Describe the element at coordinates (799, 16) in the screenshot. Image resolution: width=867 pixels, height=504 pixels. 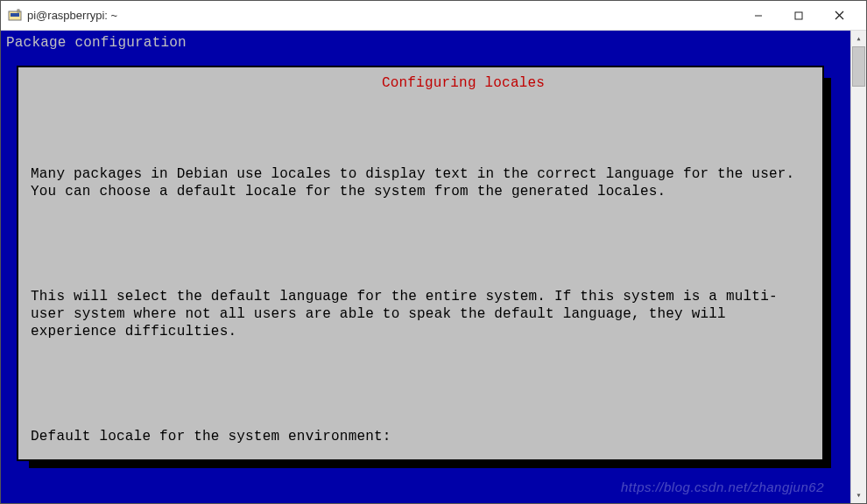
I see `maximize-button` at that location.